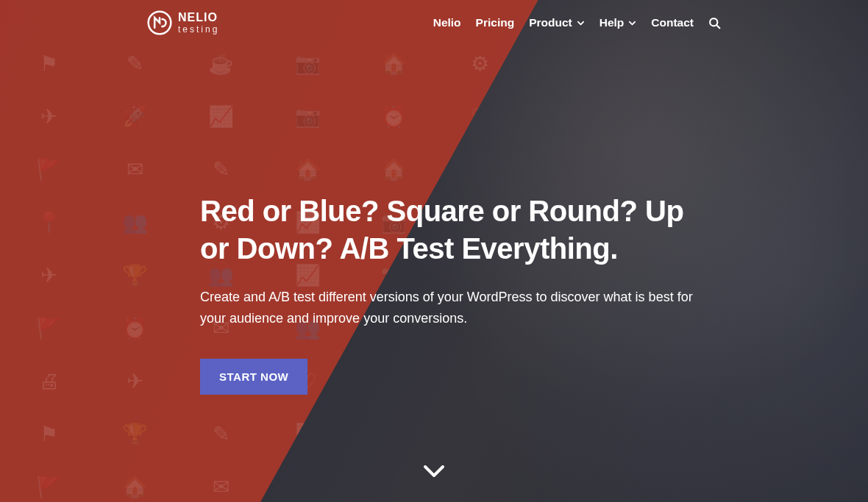 The width and height of the screenshot is (868, 502). What do you see at coordinates (160, 23) in the screenshot?
I see `logo-mark-icon` at bounding box center [160, 23].